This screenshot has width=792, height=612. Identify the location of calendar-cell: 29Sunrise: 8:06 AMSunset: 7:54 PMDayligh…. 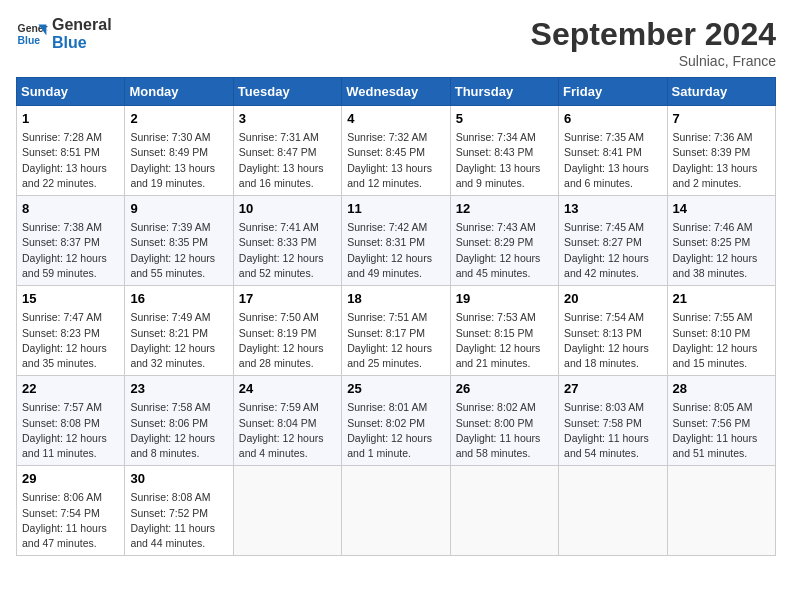
(71, 511).